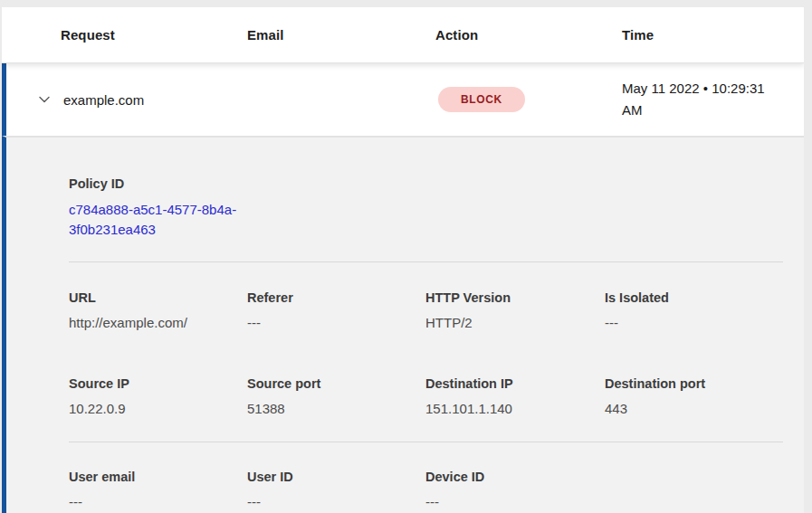  I want to click on detail-field-value: 151.101.1.140, so click(515, 409).